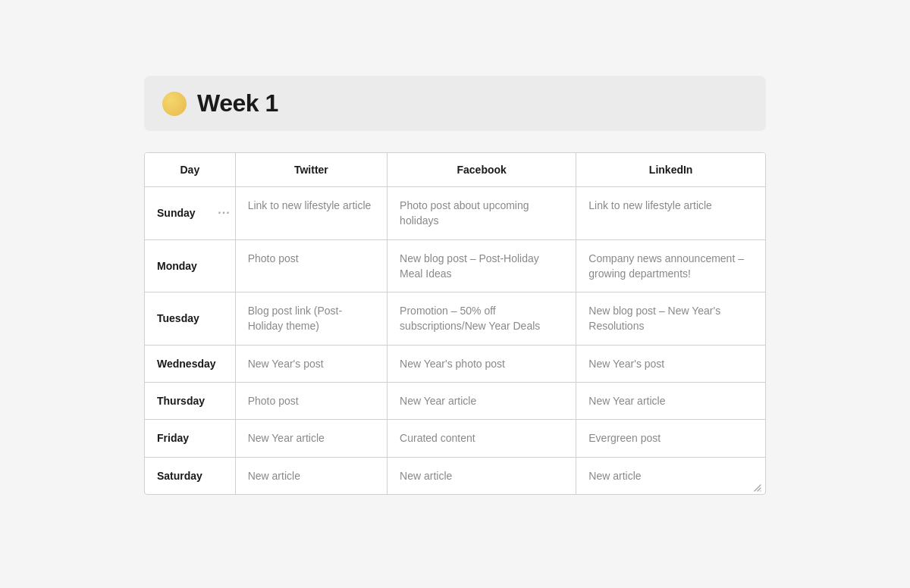 This screenshot has width=910, height=588. What do you see at coordinates (455, 170) in the screenshot?
I see `table-header-row: Day Twitter Facebook LinkedIn` at bounding box center [455, 170].